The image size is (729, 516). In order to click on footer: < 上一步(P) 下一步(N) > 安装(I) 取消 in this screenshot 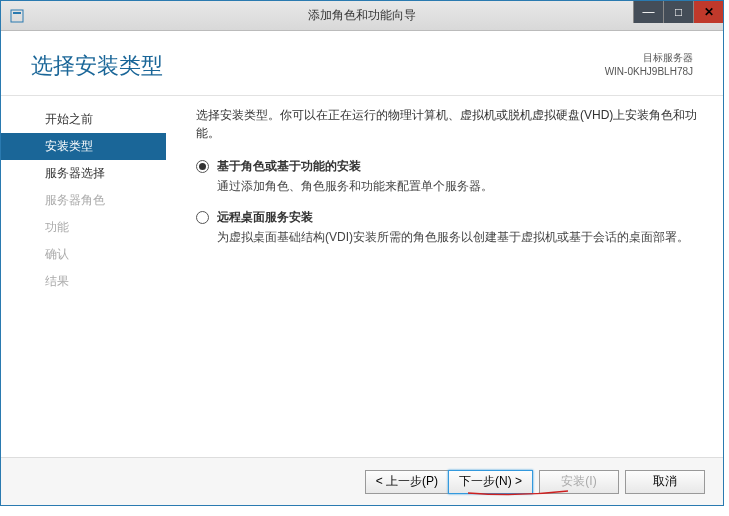, I will do `click(362, 481)`.